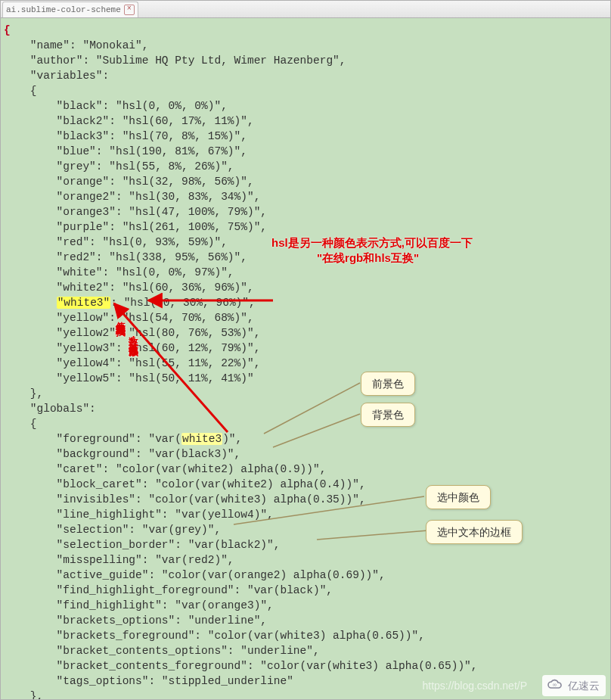 This screenshot has height=700, width=611. I want to click on callout-foreground: 前景色, so click(388, 384).